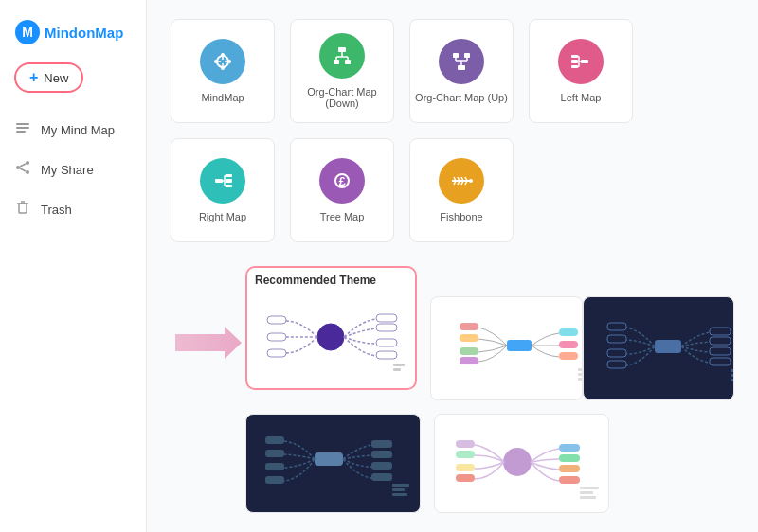  I want to click on pink-arrow-icon, so click(208, 343).